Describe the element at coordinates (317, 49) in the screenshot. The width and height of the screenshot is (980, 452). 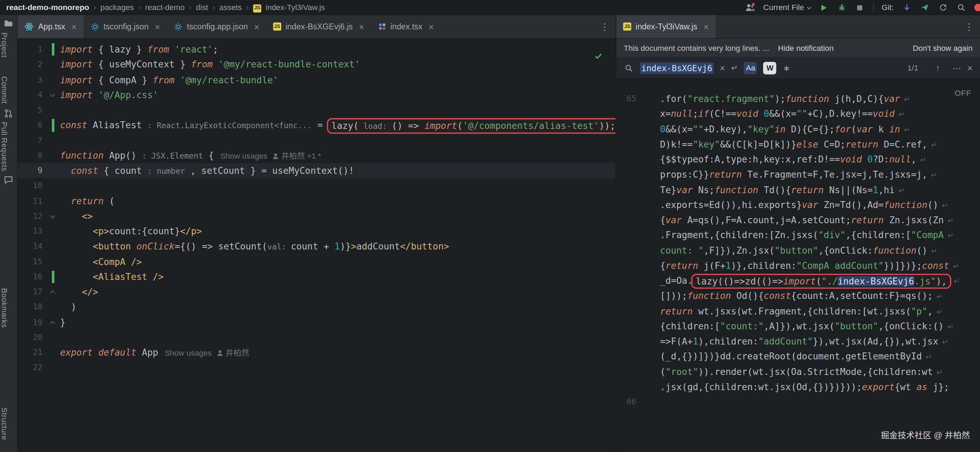
I see `code-line: 1import { lazy } from 'react';` at that location.